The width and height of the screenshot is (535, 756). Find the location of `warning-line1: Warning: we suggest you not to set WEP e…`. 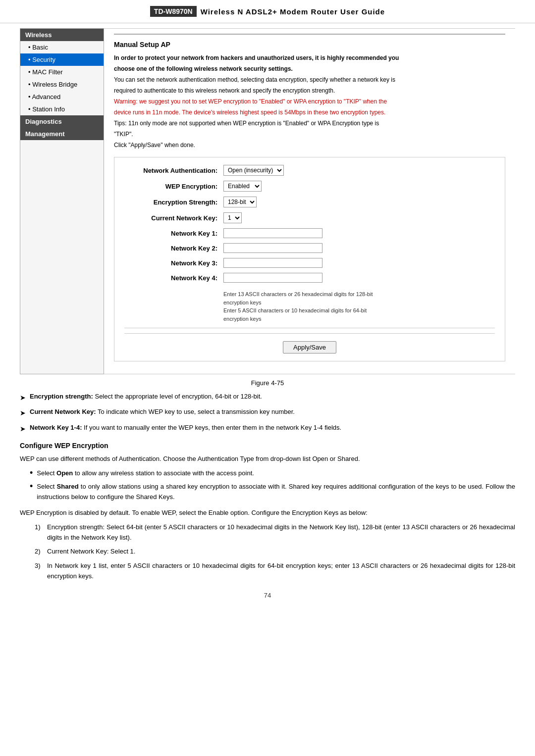

warning-line1: Warning: we suggest you not to set WEP e… is located at coordinates (310, 101).